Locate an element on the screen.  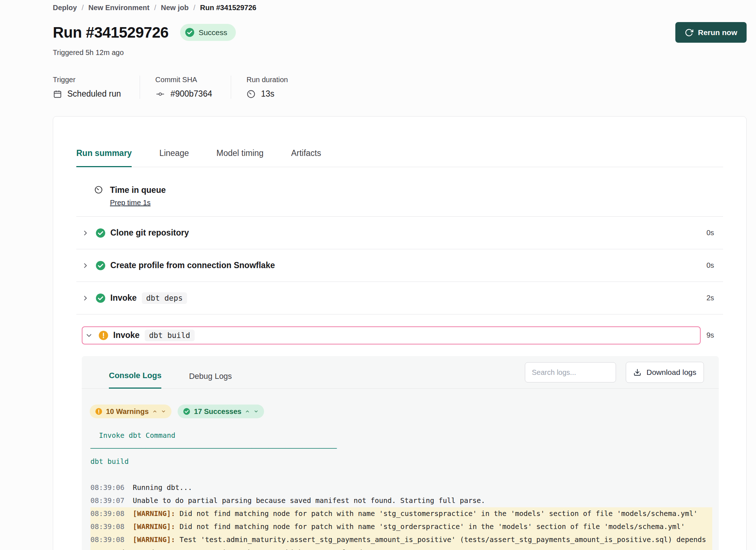
log-filter-badges: 10 Warnings 17 Successes is located at coordinates (404, 411).